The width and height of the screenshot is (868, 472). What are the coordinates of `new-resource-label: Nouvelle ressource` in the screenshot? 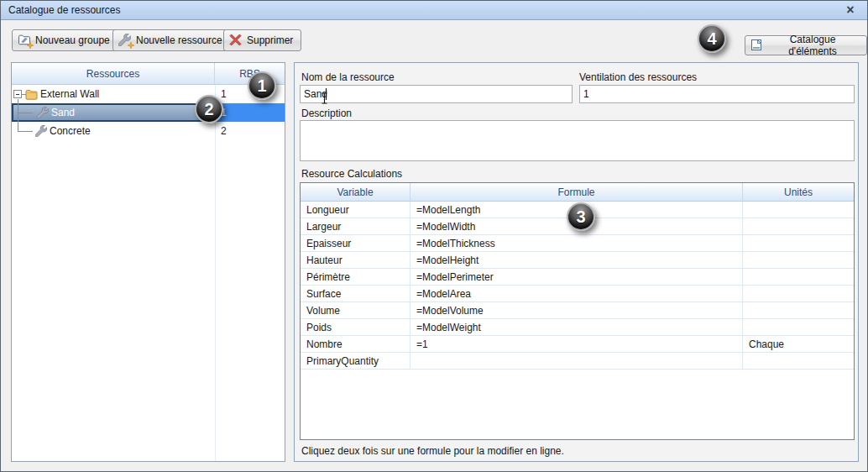 It's located at (180, 40).